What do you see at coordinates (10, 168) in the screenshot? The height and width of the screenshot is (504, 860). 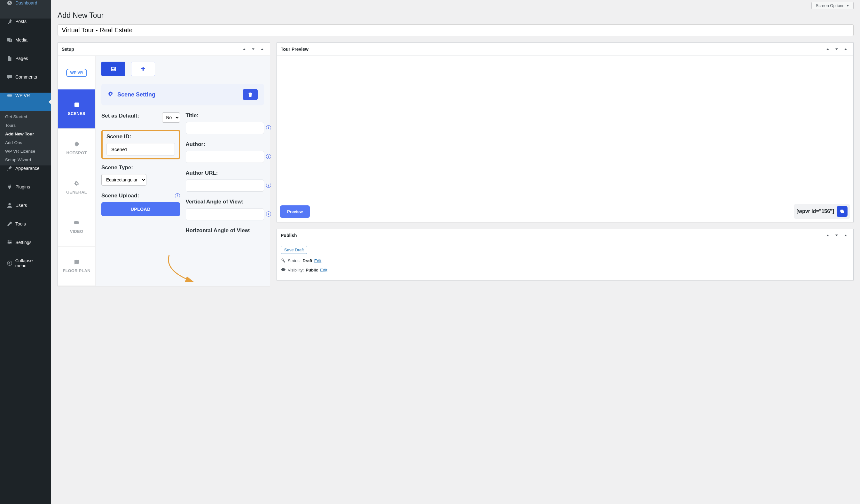 I see `brush-icon` at bounding box center [10, 168].